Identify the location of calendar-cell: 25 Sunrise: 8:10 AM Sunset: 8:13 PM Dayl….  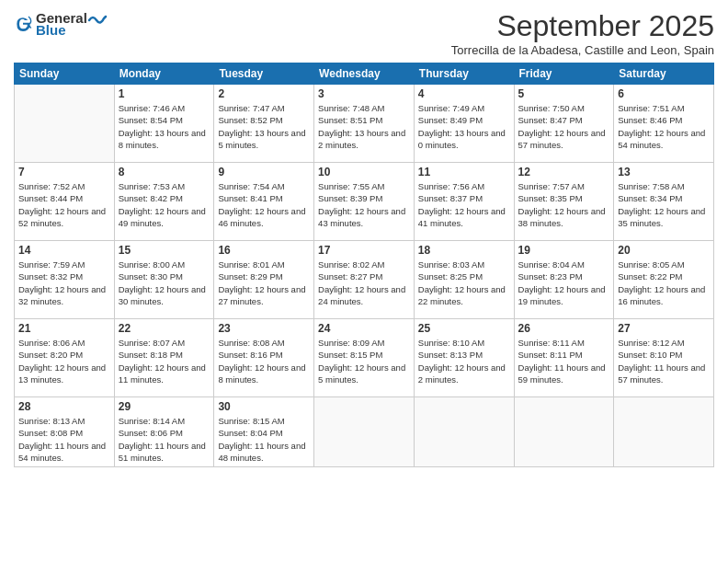
(463, 359).